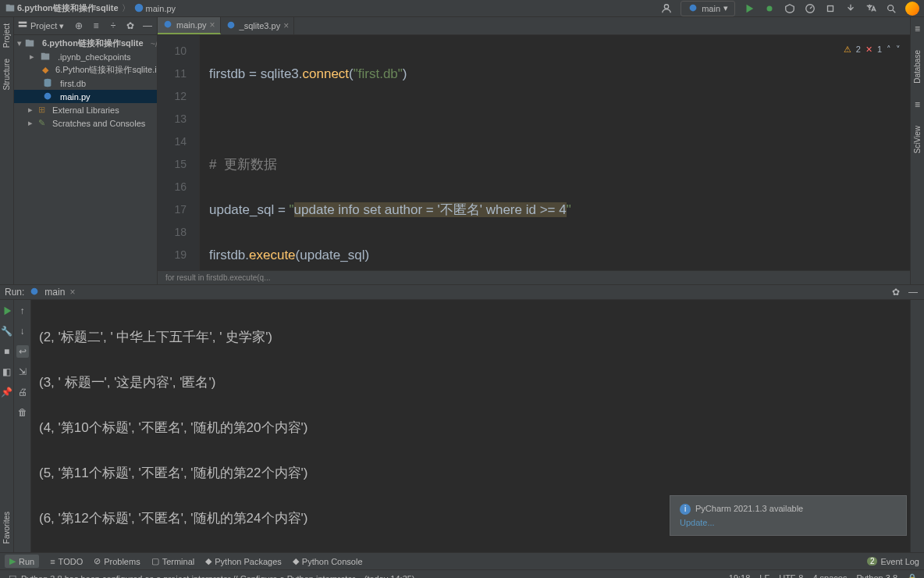 The width and height of the screenshot is (924, 578). I want to click on bottom-tool-bar: ▶Run ≡TODO ⊘Problems ▢Terminal ◆Python P…, so click(462, 561).